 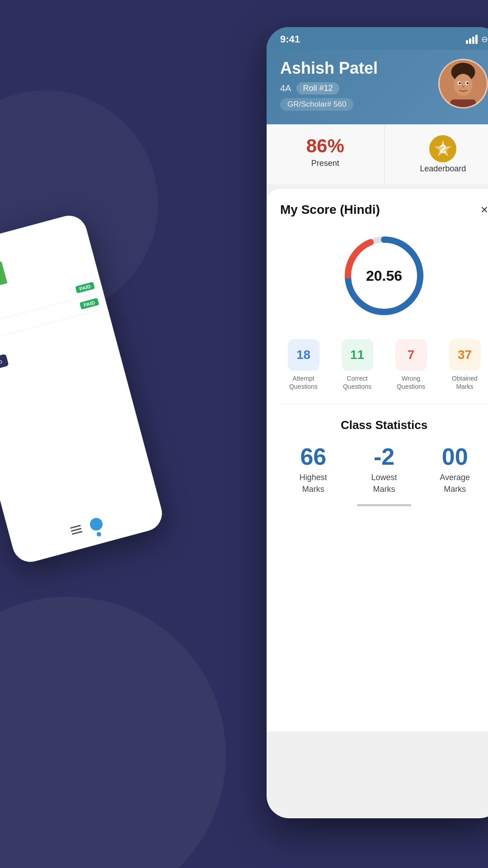 I want to click on highest-label: HighestMarks, so click(x=314, y=483).